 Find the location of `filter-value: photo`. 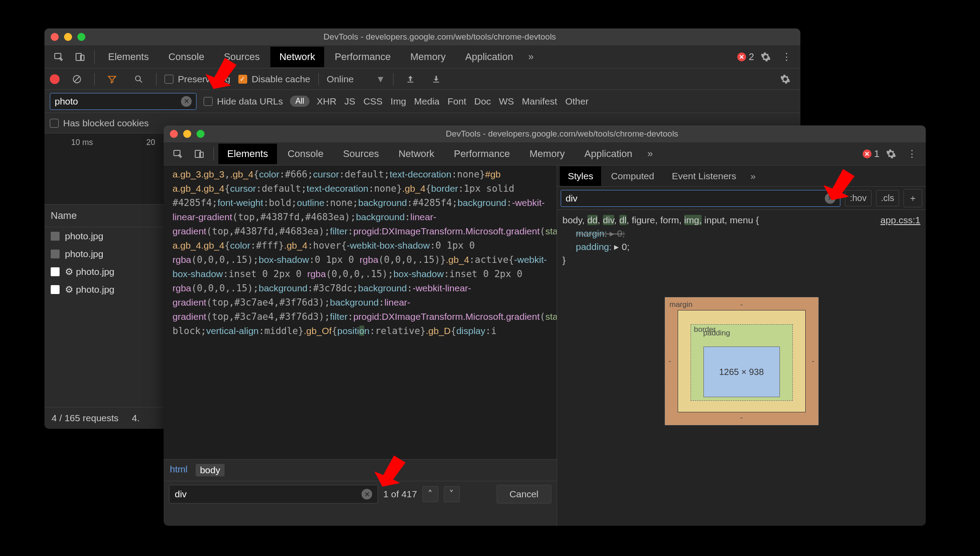

filter-value: photo is located at coordinates (67, 101).